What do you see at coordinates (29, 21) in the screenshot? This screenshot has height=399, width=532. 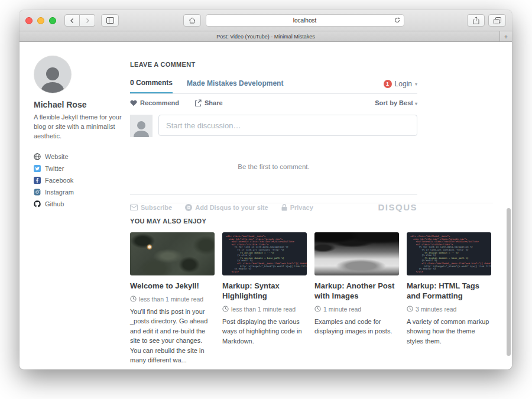 I see `close-window-button` at bounding box center [29, 21].